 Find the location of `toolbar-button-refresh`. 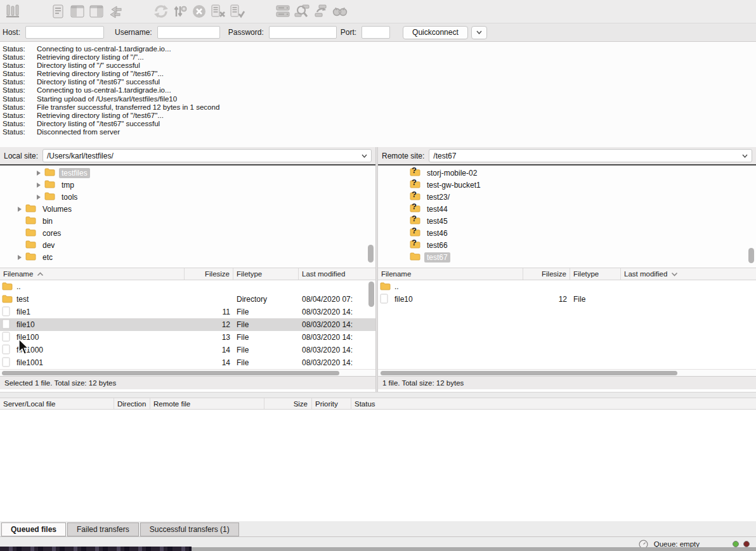

toolbar-button-refresh is located at coordinates (161, 11).